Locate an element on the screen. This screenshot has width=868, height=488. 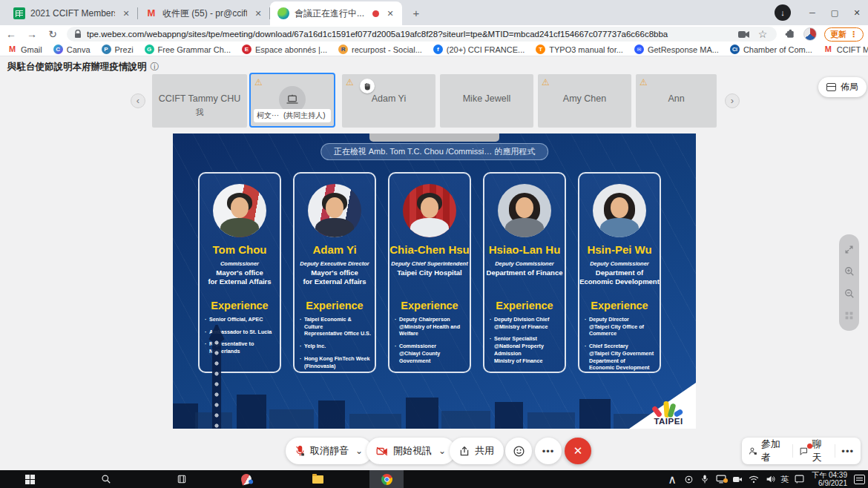
close-window-button: ✕ is located at coordinates (857, 13).